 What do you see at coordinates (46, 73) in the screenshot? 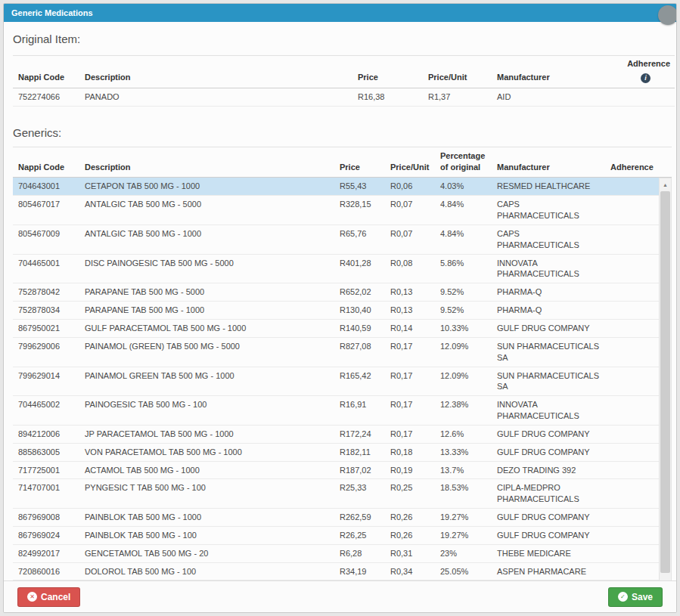
I see `original-col-nappi-code: Nappi Code` at bounding box center [46, 73].